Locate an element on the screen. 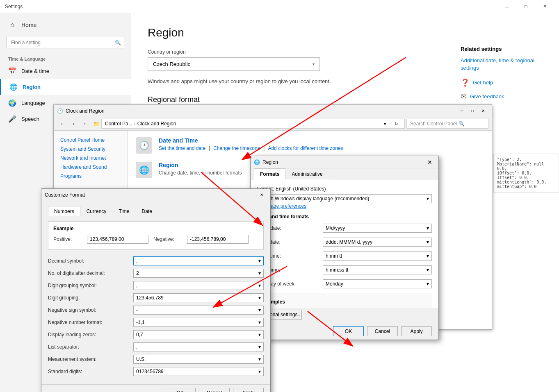 Image resolution: width=559 pixels, height=392 pixels. cp-sidebar-link-network: Network and Internet is located at coordinates (90, 158).